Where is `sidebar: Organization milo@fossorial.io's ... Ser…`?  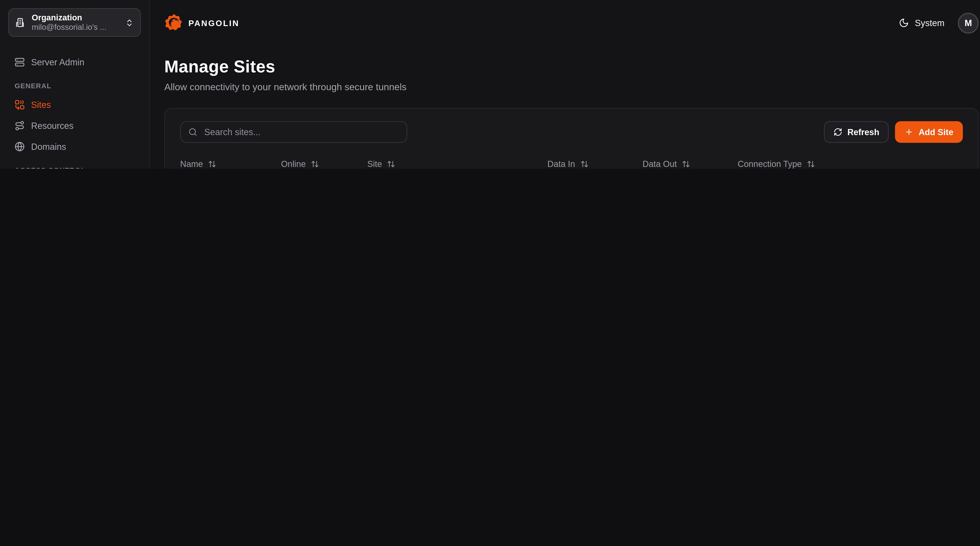 sidebar: Organization milo@fossorial.io's ... Ser… is located at coordinates (75, 85).